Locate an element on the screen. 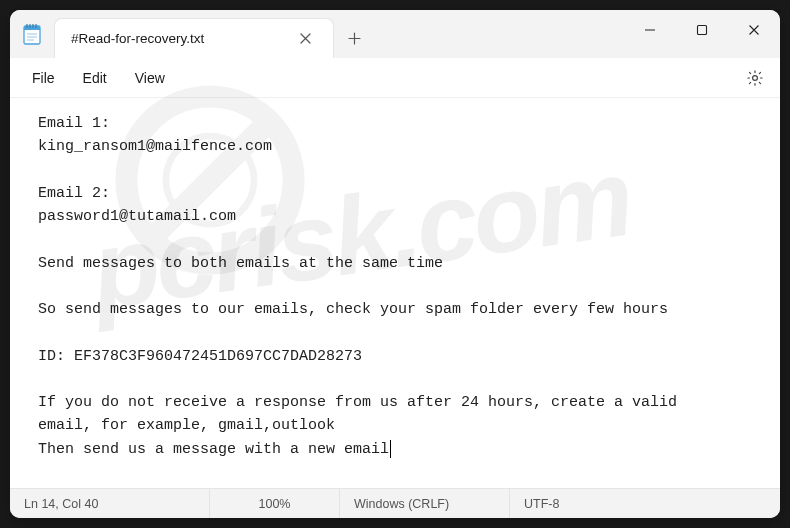 Image resolution: width=790 pixels, height=528 pixels. text-line: king_ransom1@mailfence.com is located at coordinates (400, 146).